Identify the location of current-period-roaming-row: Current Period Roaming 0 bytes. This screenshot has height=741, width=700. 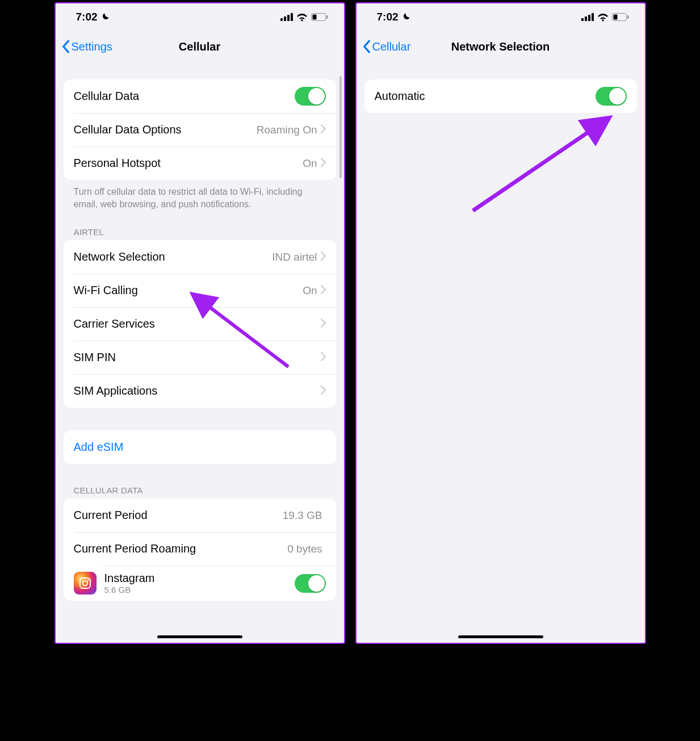
(200, 549).